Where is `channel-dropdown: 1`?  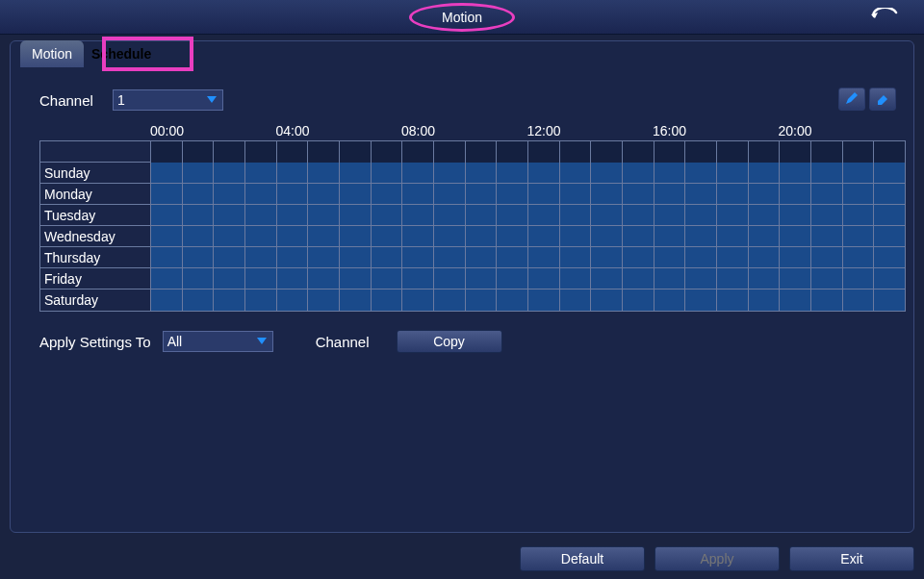
channel-dropdown: 1 is located at coordinates (167, 100).